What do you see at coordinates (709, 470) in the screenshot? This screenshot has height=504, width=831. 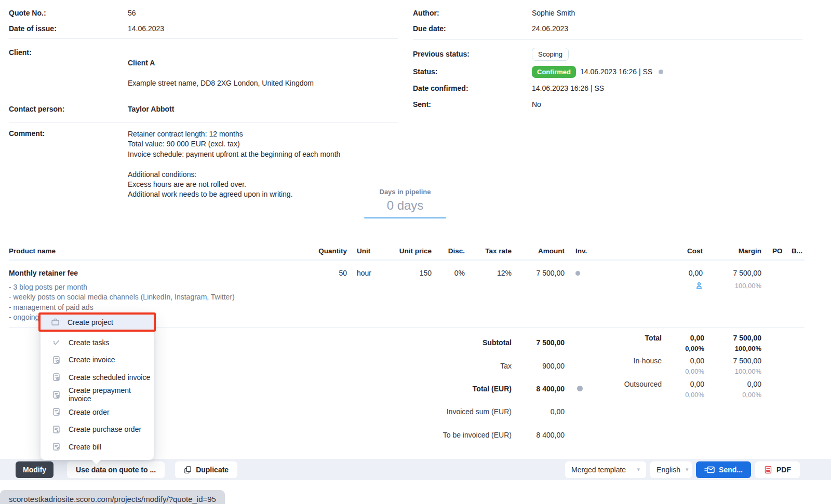 I see `send-icon` at bounding box center [709, 470].